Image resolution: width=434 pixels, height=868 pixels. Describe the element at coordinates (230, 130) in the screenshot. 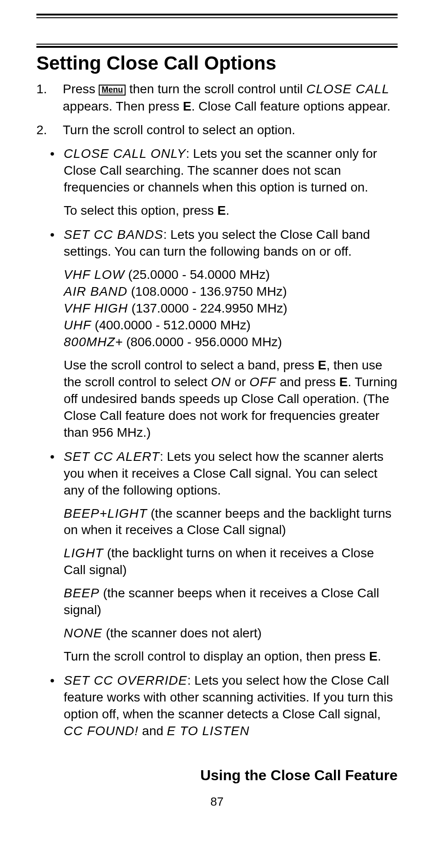

I see `step-2-body: Turn the scroll control to select an opt…` at that location.